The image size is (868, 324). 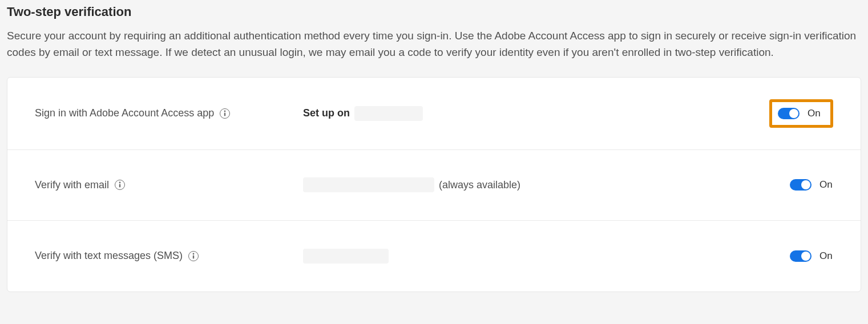 What do you see at coordinates (108, 256) in the screenshot?
I see `row-label: Verify with text messages (SMS)` at bounding box center [108, 256].